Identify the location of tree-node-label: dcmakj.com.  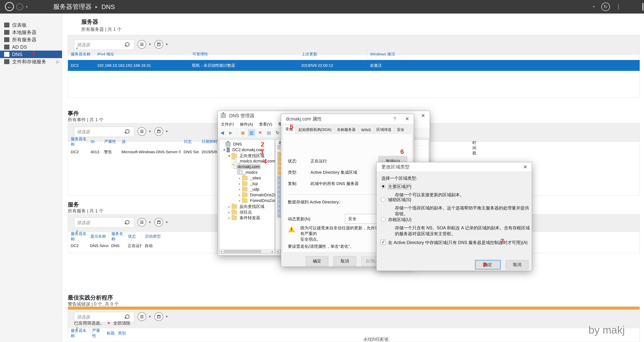
(248, 167).